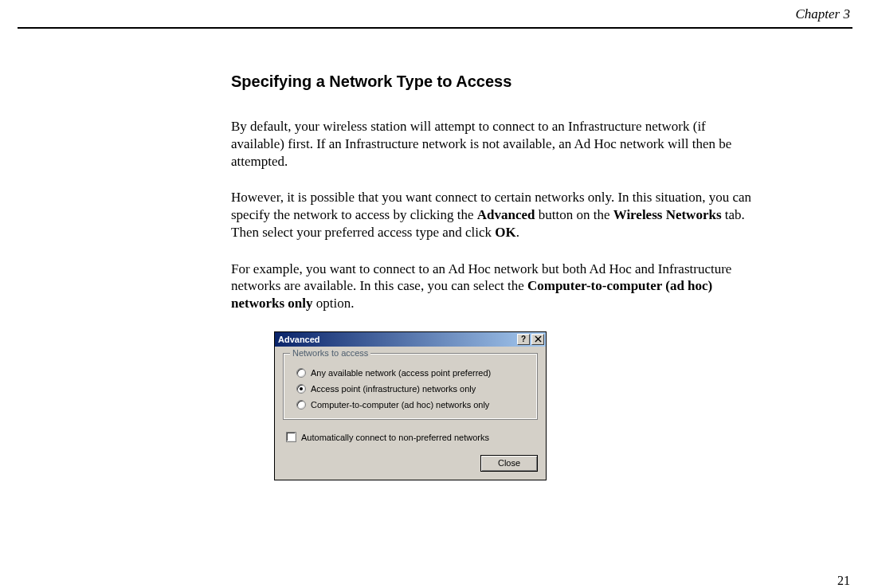 This screenshot has height=588, width=870. What do you see at coordinates (495, 81) in the screenshot?
I see `section-heading: Specifying a Network Type to Access` at bounding box center [495, 81].